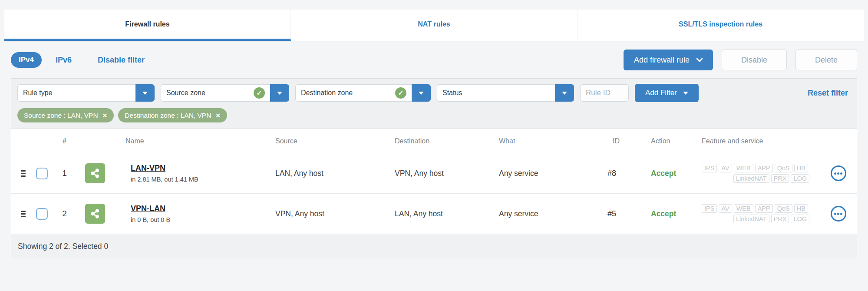 Image resolution: width=868 pixels, height=291 pixels. I want to click on rule-traffic: in 2.81 MB, out 1.41 MB, so click(197, 179).